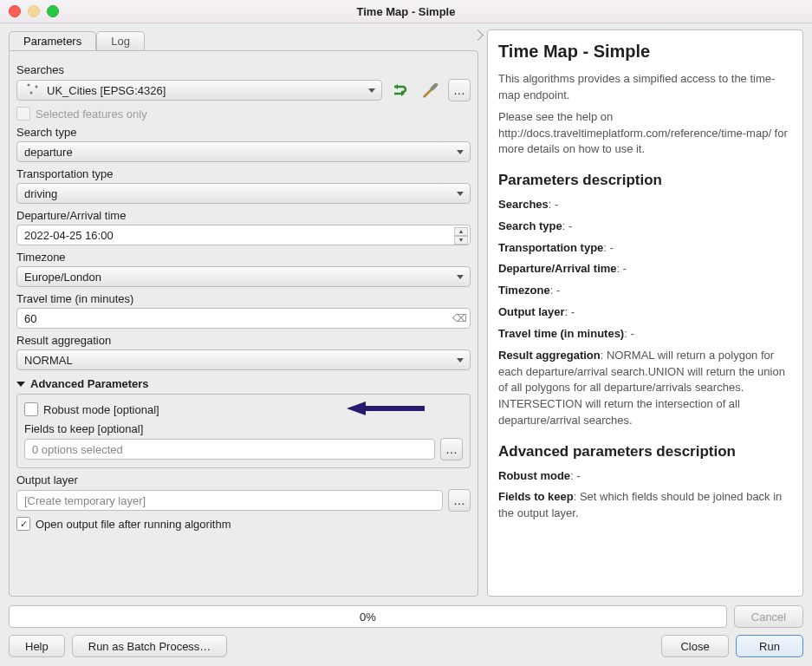  I want to click on open-output-checkbox: ✓, so click(23, 524).